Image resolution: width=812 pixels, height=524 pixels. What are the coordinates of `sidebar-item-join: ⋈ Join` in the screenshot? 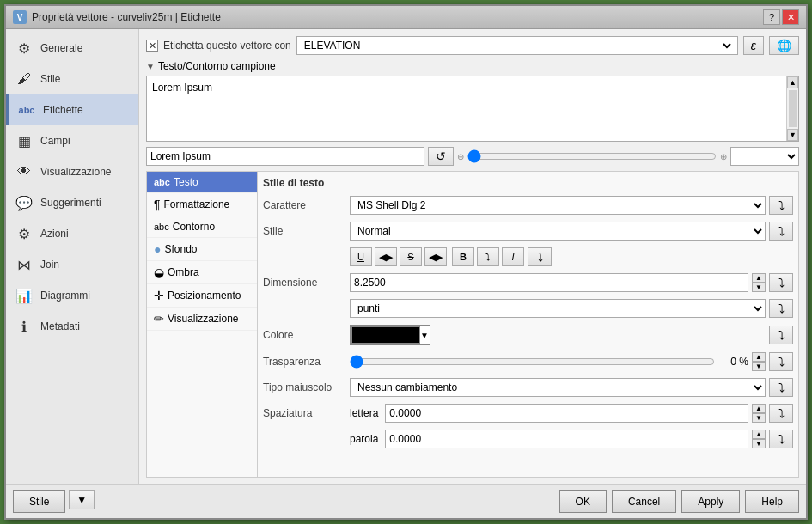 It's located at (72, 265).